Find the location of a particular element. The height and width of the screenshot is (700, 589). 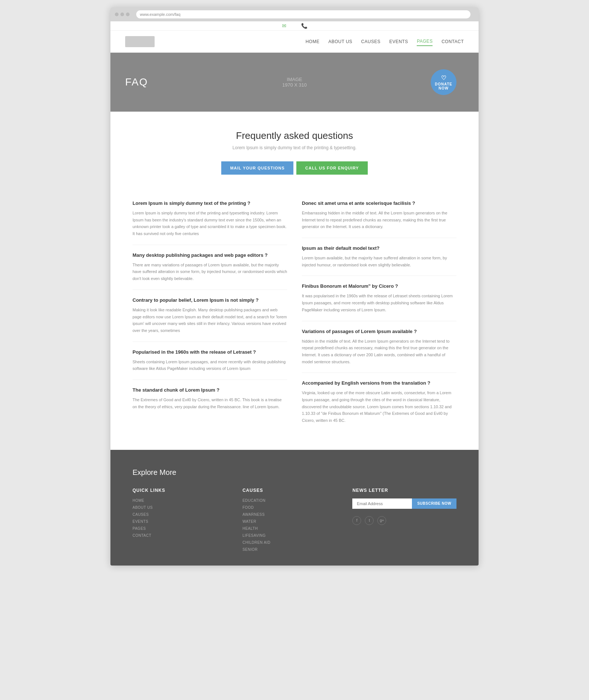

footer-link-events: EVENTS is located at coordinates (180, 522).